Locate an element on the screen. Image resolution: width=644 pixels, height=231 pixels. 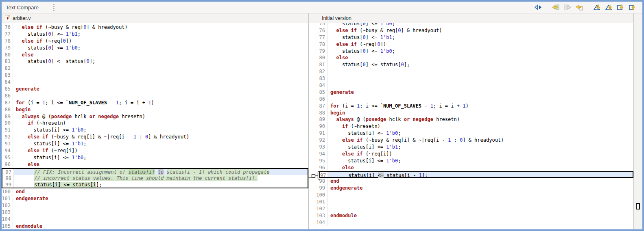
line-number: 80 is located at coordinates (7, 55).